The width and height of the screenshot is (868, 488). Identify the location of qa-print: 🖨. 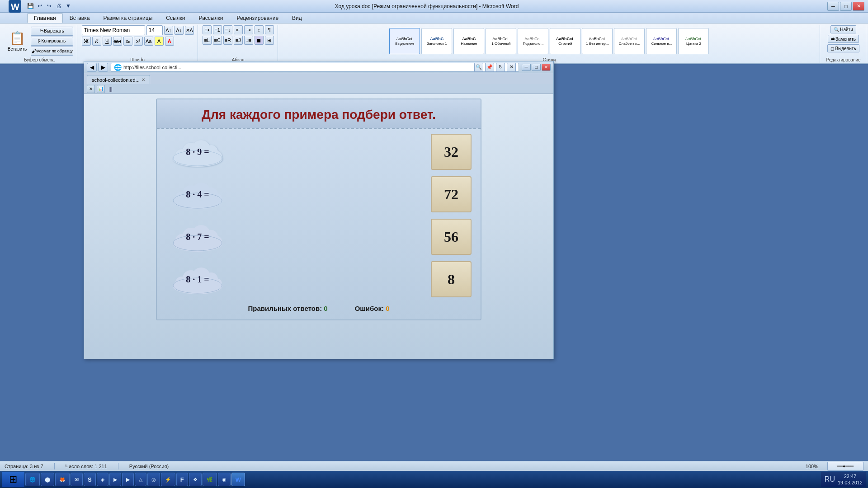
(59, 6).